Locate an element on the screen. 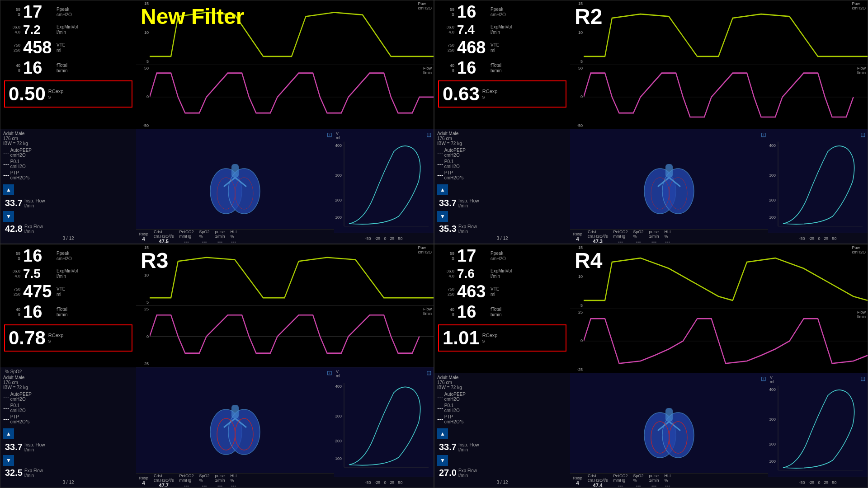 This screenshot has width=868, height=488. nav-up-btn-1: ▲ is located at coordinates (443, 190).